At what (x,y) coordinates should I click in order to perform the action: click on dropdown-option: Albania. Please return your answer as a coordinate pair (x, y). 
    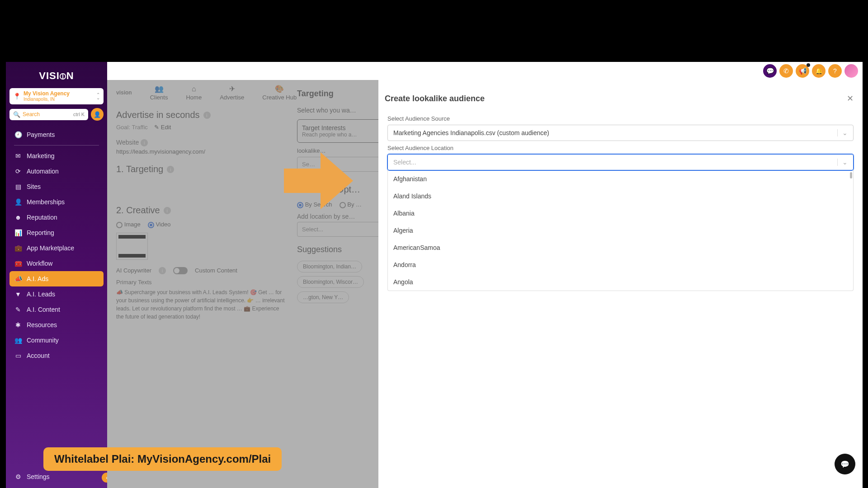
    Looking at the image, I should click on (620, 213).